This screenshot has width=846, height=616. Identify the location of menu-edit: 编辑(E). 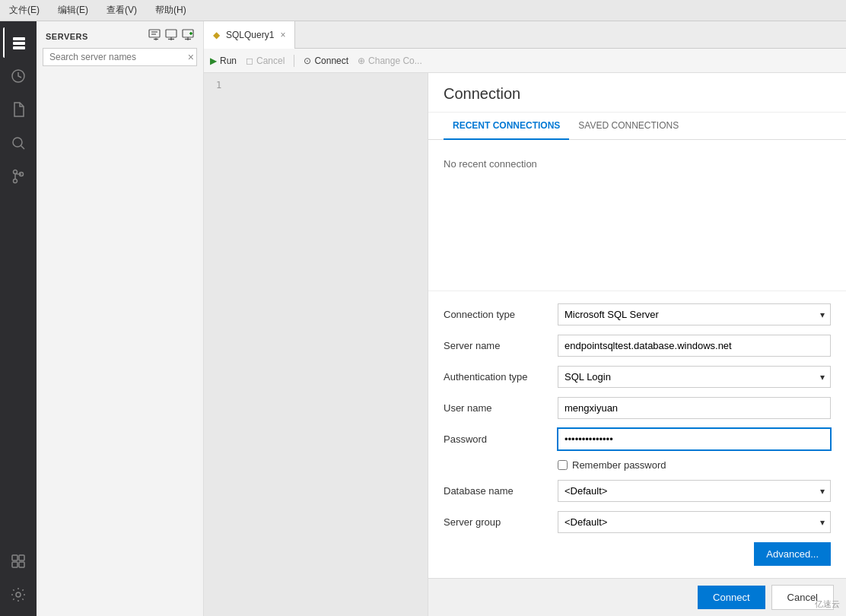
(73, 11).